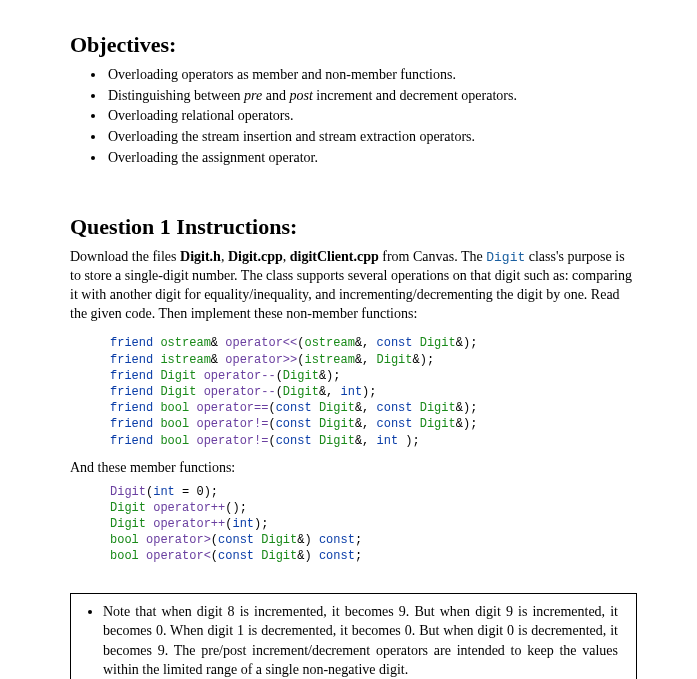 This screenshot has height=679, width=697. I want to click on objective-item: Overloading operators as member and non-…, so click(372, 76).